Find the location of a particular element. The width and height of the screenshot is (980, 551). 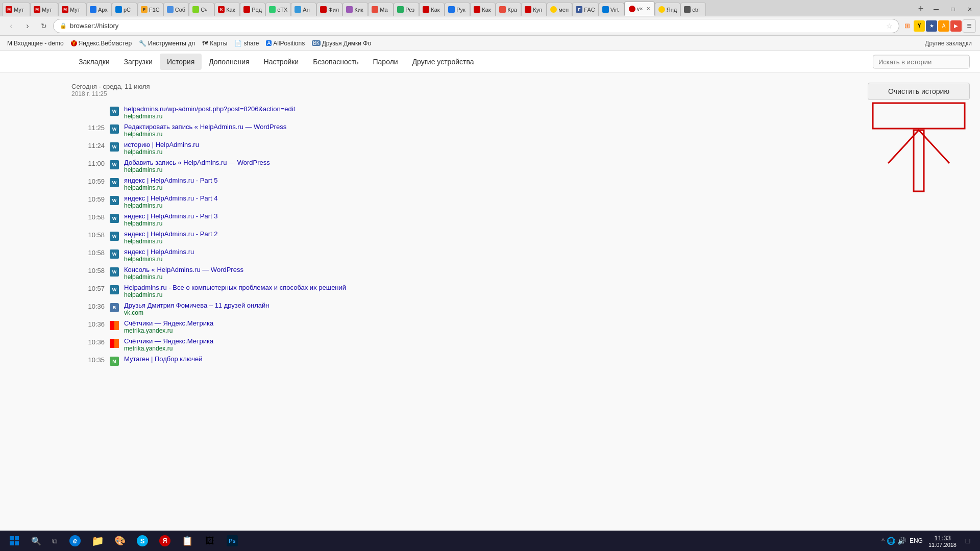

bookmark-share: 📄 share is located at coordinates (247, 43).